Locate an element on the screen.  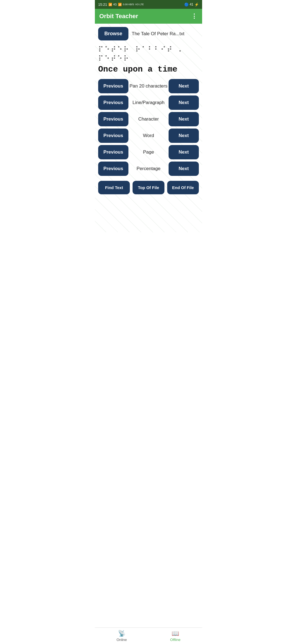
nav-row-pan: Previous Pan 20 characters Next is located at coordinates (148, 86).